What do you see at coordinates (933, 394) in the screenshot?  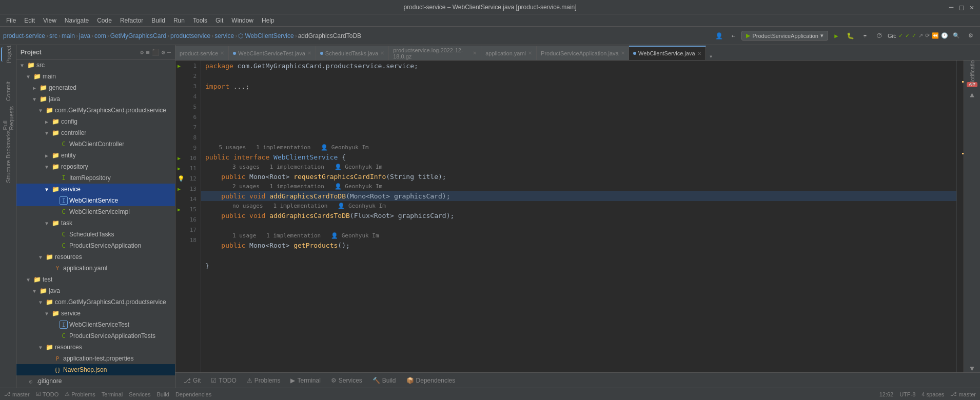 I see `status-indent: 4 spaces` at bounding box center [933, 394].